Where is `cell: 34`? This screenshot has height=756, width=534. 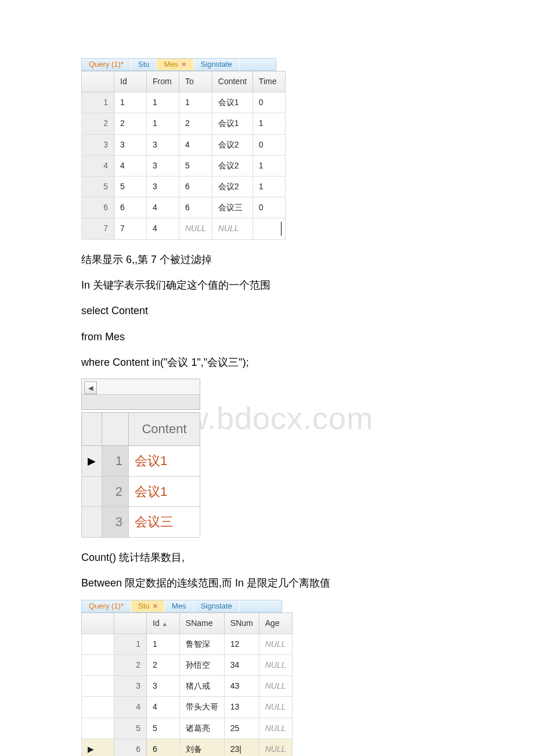
cell: 34 is located at coordinates (241, 665).